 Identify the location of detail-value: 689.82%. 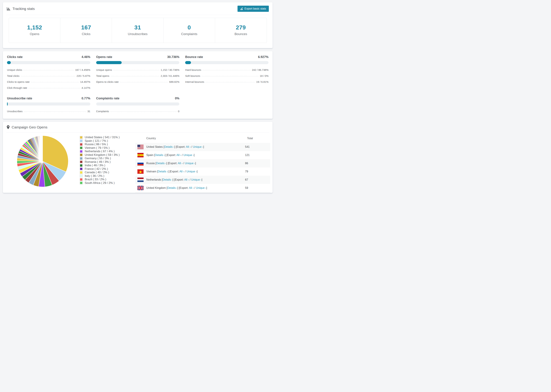
(174, 82).